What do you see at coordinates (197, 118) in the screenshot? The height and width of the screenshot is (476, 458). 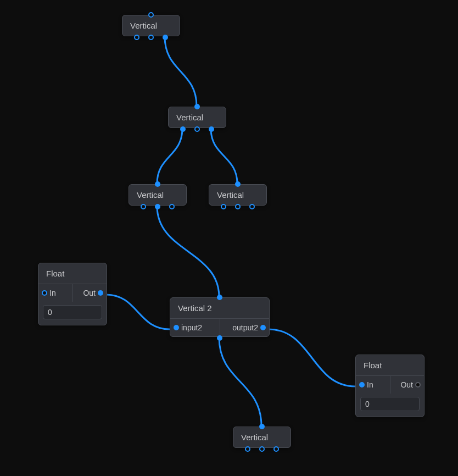 I see `node-vertical-2: Vertical` at bounding box center [197, 118].